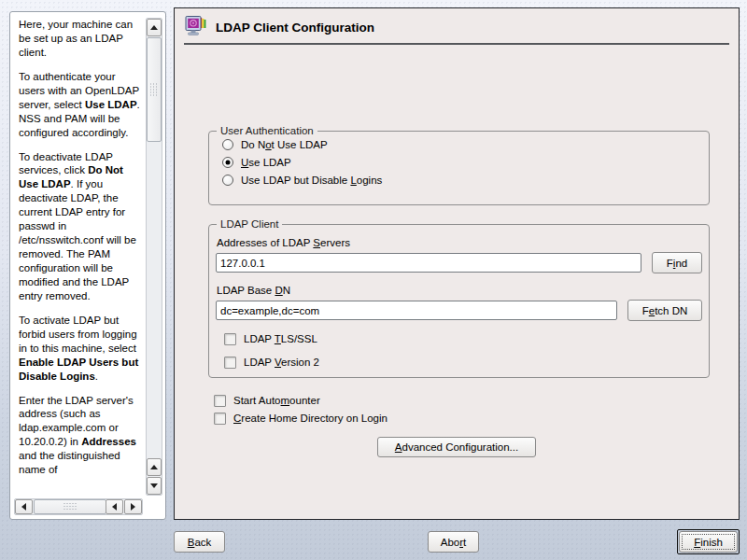 The width and height of the screenshot is (747, 560). What do you see at coordinates (196, 28) in the screenshot?
I see `ldap-computer-icon` at bounding box center [196, 28].